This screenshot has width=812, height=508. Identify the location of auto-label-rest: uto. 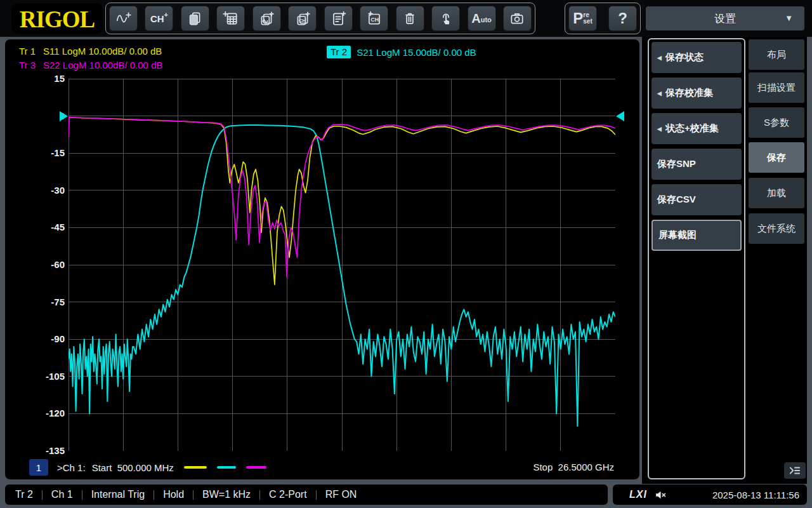
(486, 20).